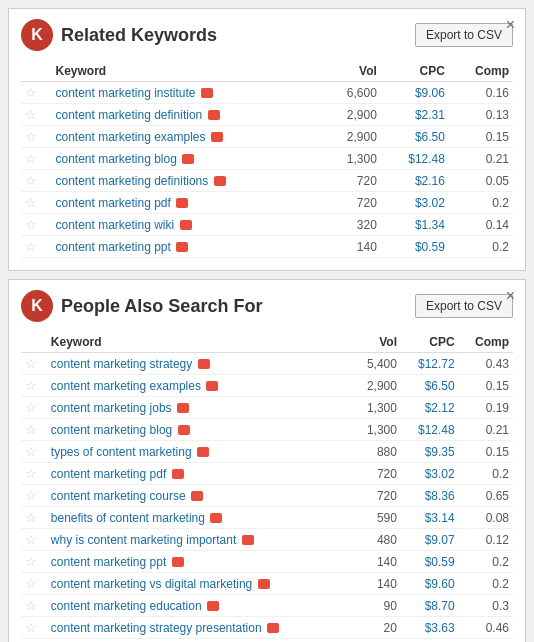  I want to click on table-row: ☆ content marketing pdf 720 $3.02 0.2, so click(267, 474).